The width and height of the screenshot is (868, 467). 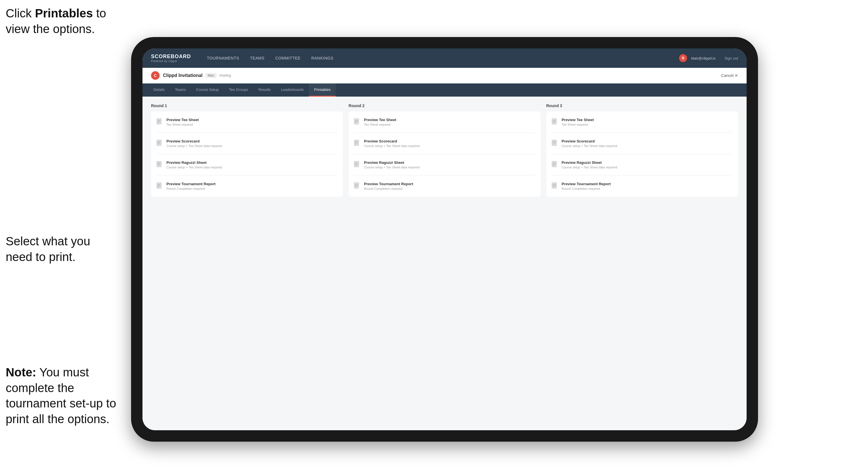 I want to click on annotation-middle: Select what you need to print., so click(x=60, y=249).